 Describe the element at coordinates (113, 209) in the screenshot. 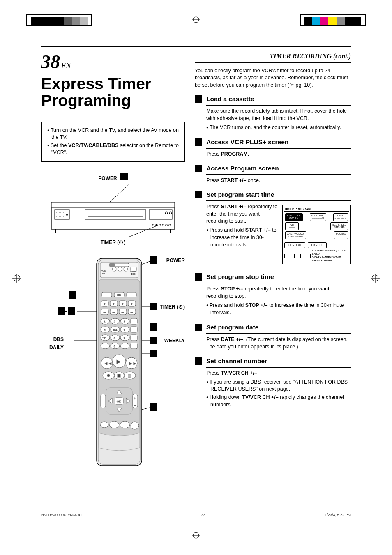

I see `vcr-diagram: POWER` at that location.